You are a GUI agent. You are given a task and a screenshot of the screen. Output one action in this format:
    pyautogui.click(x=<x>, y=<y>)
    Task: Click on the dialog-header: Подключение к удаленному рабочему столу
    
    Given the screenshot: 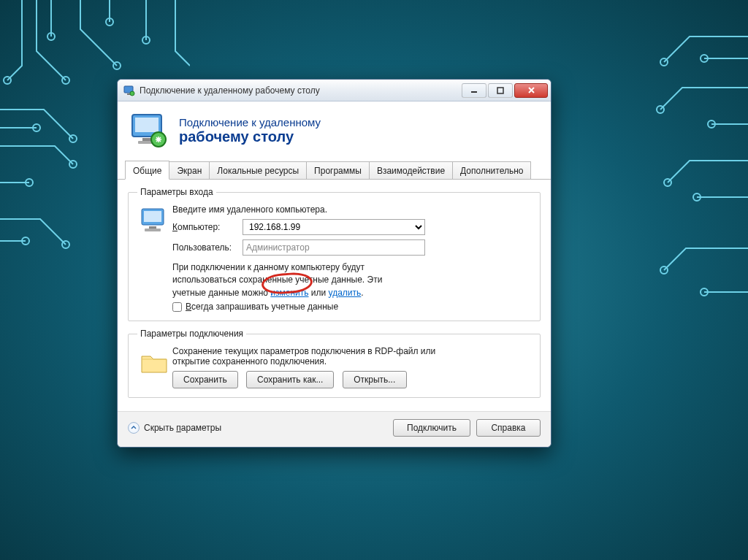 What is the action you would take?
    pyautogui.click(x=335, y=130)
    